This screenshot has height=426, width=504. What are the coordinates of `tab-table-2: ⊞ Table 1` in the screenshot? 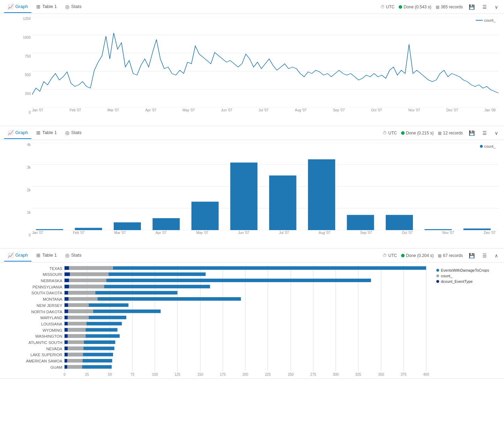 It's located at (47, 133).